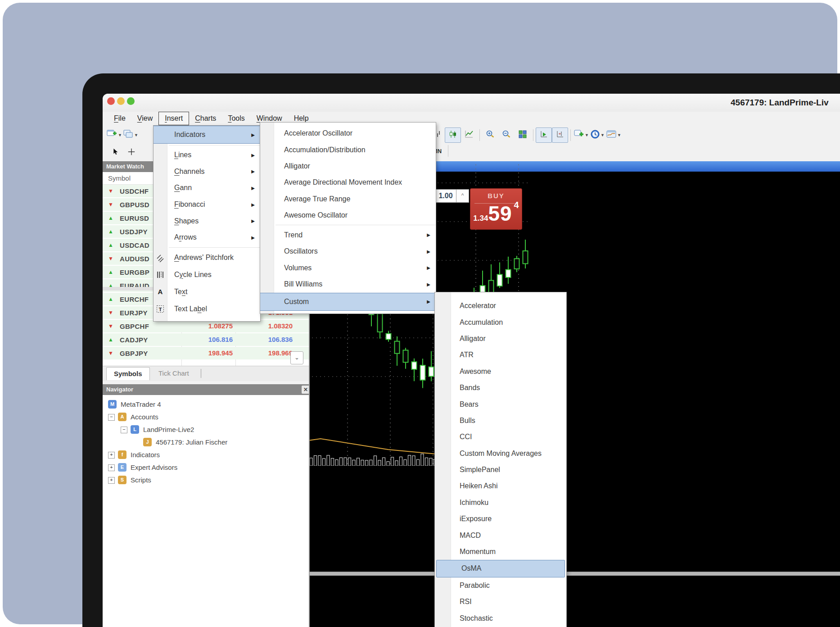 Image resolution: width=840 pixels, height=627 pixels. I want to click on auto-scroll-button, so click(544, 135).